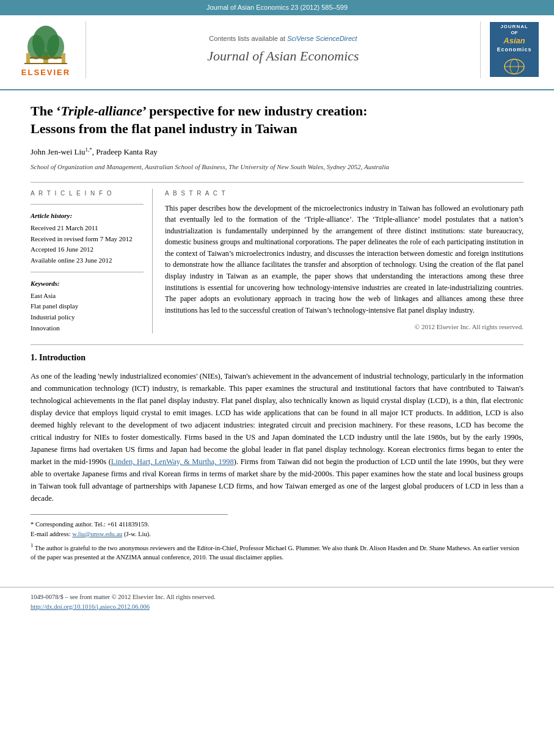 Image resolution: width=554 pixels, height=756 pixels. I want to click on received-date: Received 21 March 2011, so click(87, 228).